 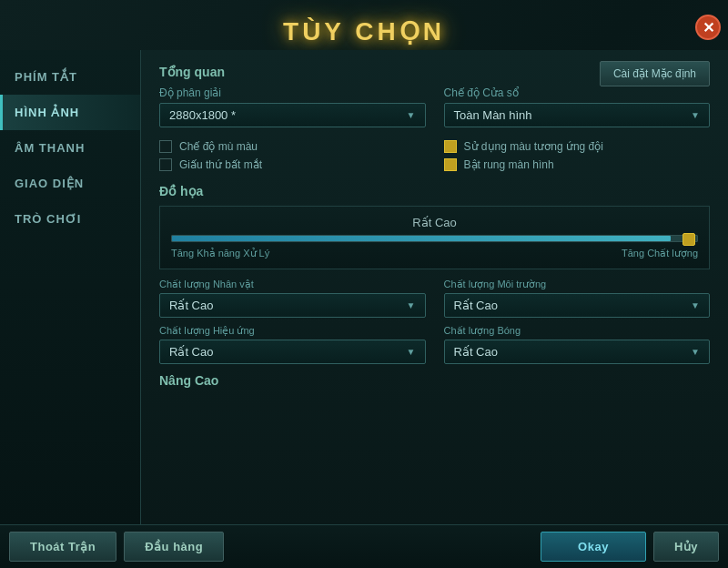 What do you see at coordinates (166, 165) in the screenshot?
I see `hide-cursor-checkbox-box` at bounding box center [166, 165].